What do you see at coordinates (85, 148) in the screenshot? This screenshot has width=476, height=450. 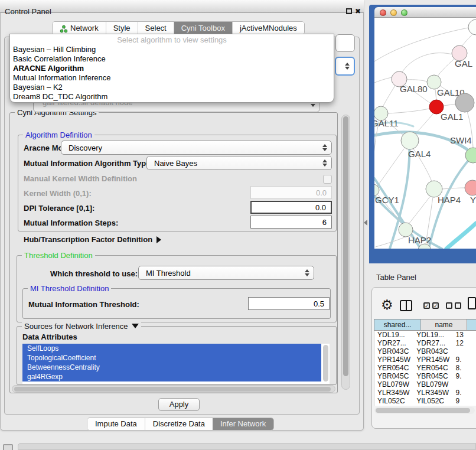 I see `aracne-mode-value: Discovery` at bounding box center [85, 148].